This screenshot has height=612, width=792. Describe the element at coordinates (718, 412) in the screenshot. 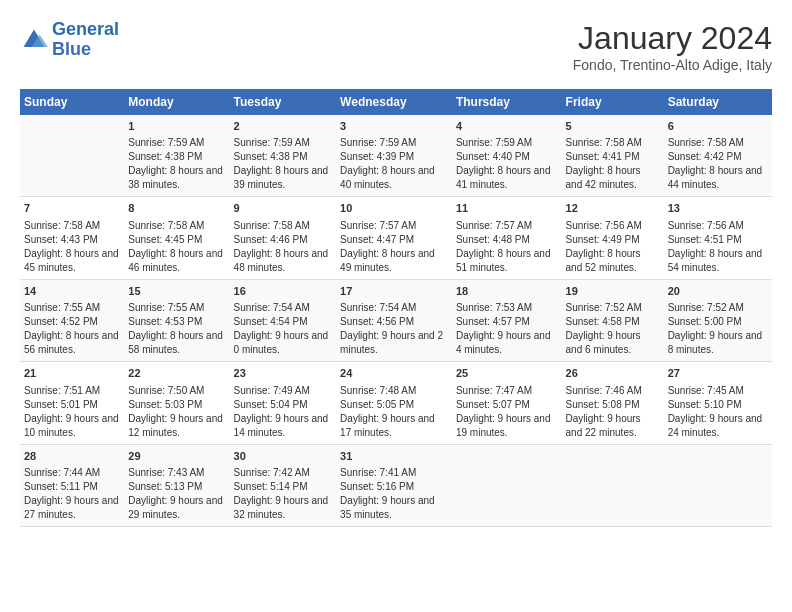

I see `cell-info: Sunrise: 7:45 AMSunset: 5:10 PMDaylight:…` at that location.